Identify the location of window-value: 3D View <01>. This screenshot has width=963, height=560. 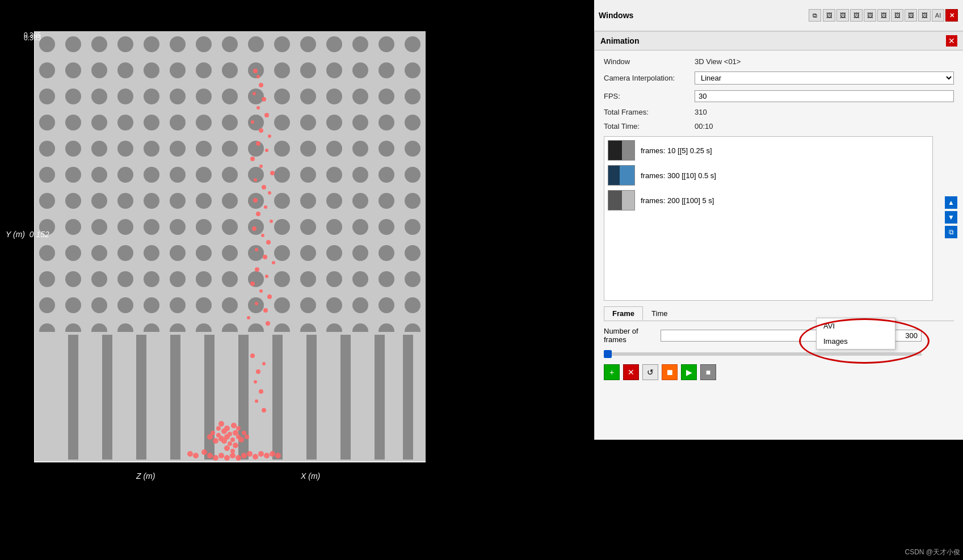
(717, 61).